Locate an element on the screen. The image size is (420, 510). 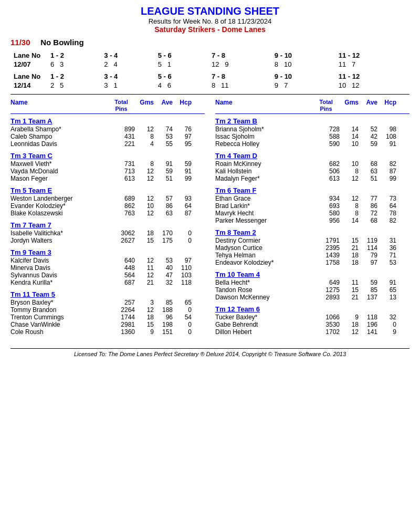
lane-header-row-1: Lane No 1 - 2 3 - 4 5 - 6 7 - 8 9 - 10 1… is located at coordinates (210, 56).